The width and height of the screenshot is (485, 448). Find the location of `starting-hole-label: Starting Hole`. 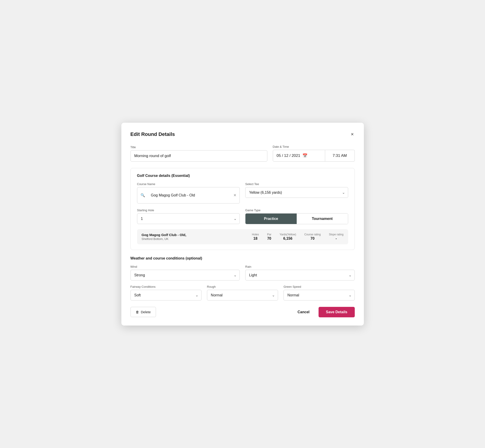

starting-hole-label: Starting Hole is located at coordinates (189, 210).